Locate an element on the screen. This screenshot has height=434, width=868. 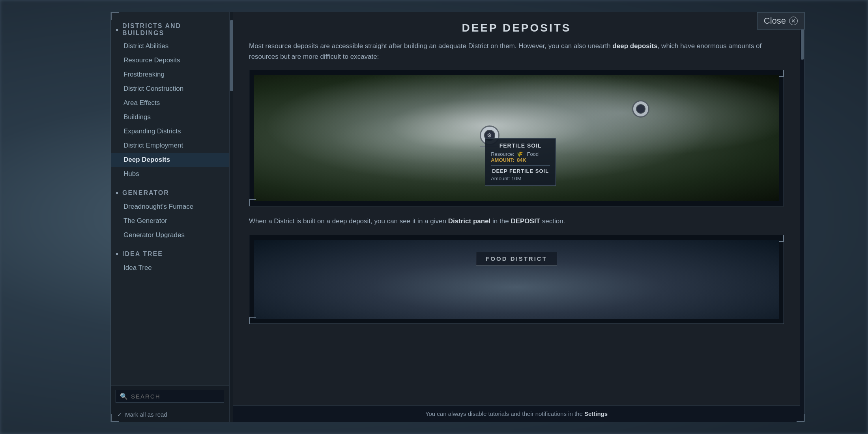
tooltip-divider is located at coordinates (520, 166).